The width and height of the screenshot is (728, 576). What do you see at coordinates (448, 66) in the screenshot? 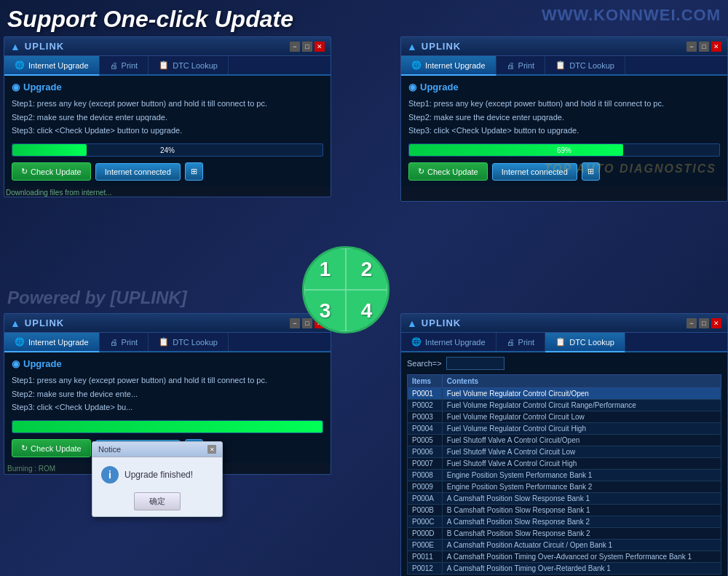
I see `tab-2-internet-upgrade: 🌐 Internet Upgrade` at bounding box center [448, 66].